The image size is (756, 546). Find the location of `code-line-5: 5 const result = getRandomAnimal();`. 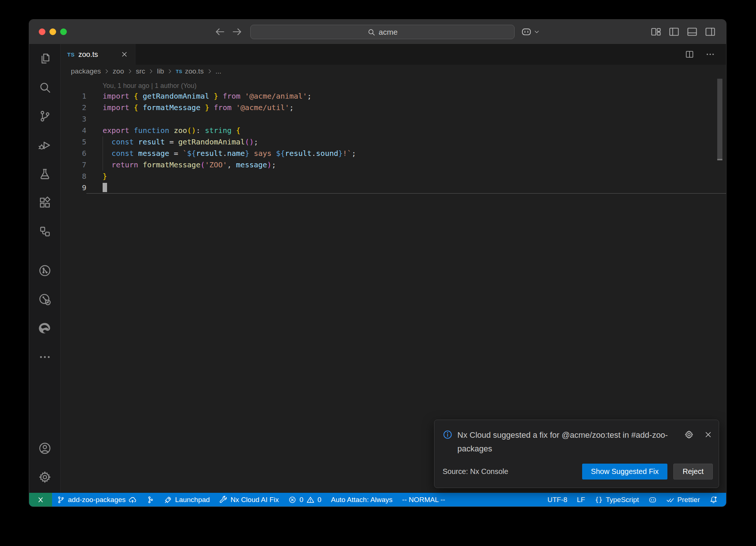

code-line-5: 5 const result = getRandomAnimal(); is located at coordinates (394, 142).